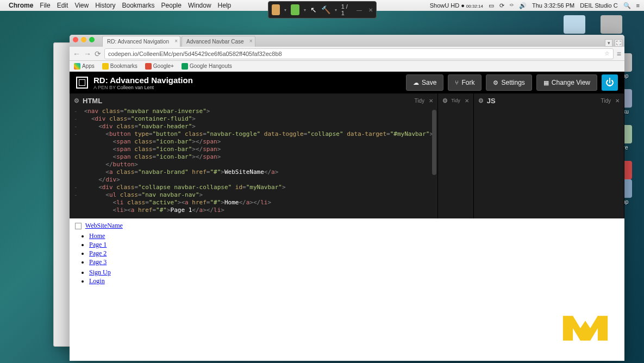 The image size is (644, 363). What do you see at coordinates (509, 83) in the screenshot?
I see `settings-button: ⚙Settings` at bounding box center [509, 83].